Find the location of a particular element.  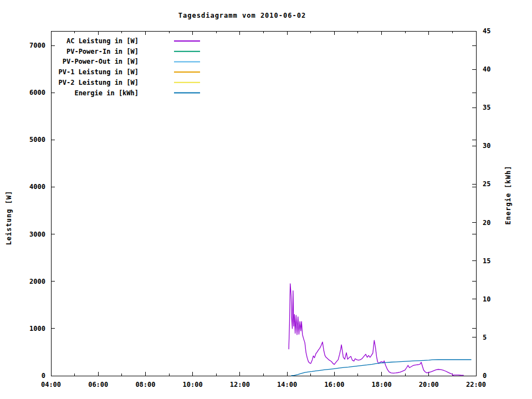

y2-tick-label: 15 is located at coordinates (487, 261).